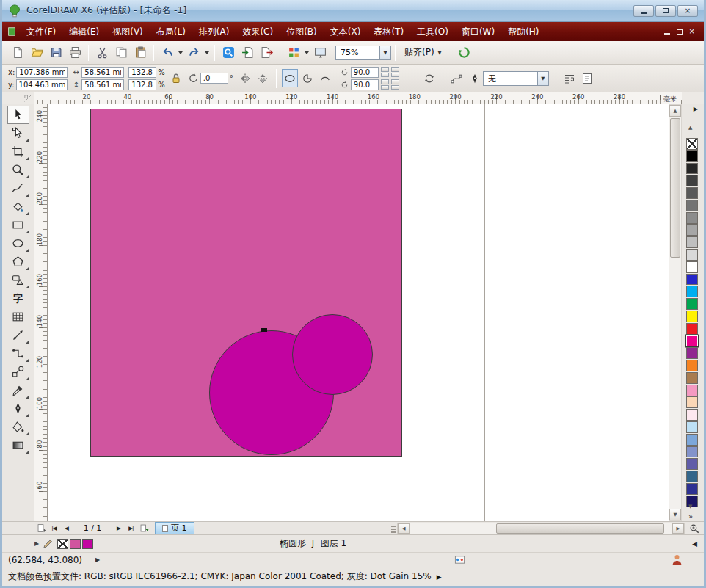  What do you see at coordinates (18, 261) in the screenshot?
I see `polygon-tool` at bounding box center [18, 261].